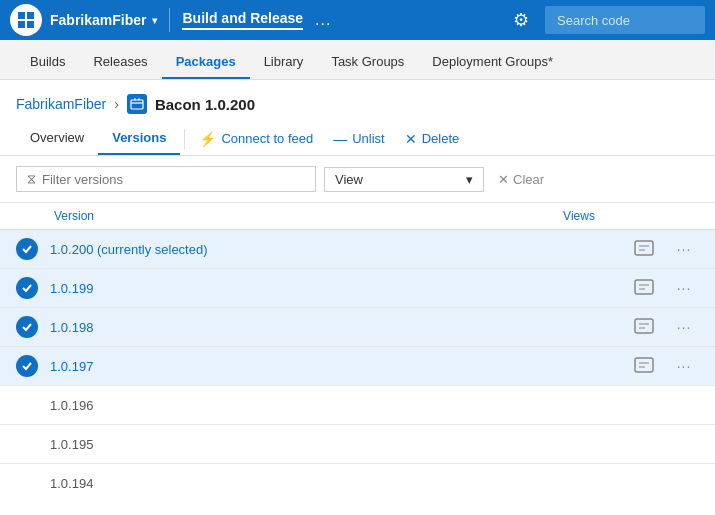  Describe the element at coordinates (334, 328) in the screenshot. I see `version-link: 1.0.198` at that location.